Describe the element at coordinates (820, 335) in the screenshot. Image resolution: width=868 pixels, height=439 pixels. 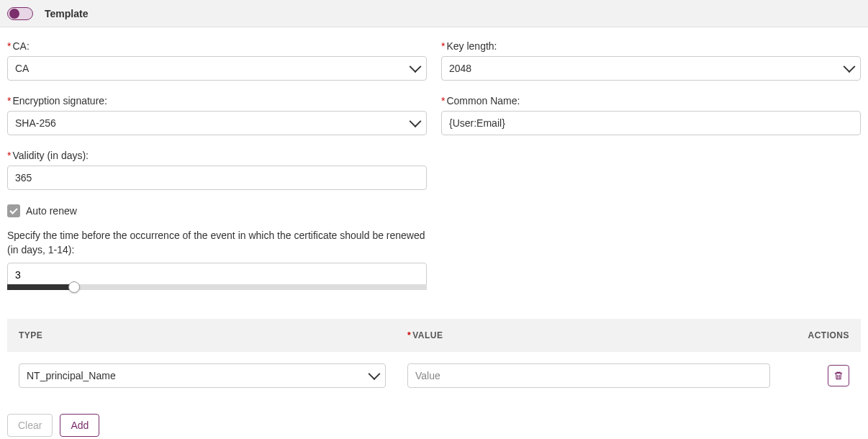
I see `header-actions: ACTIONS` at that location.